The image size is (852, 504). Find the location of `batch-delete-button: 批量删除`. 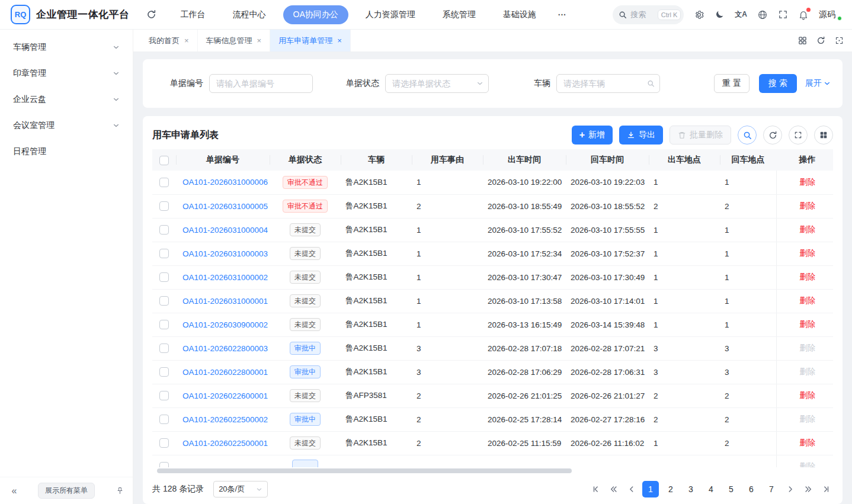

batch-delete-button: 批量删除 is located at coordinates (700, 135).